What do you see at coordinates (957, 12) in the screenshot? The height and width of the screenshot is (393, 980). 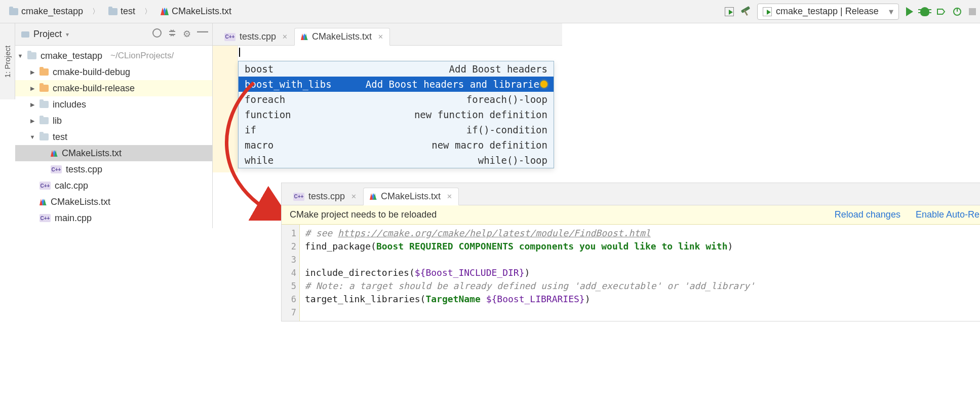 I see `profile-button` at bounding box center [957, 12].